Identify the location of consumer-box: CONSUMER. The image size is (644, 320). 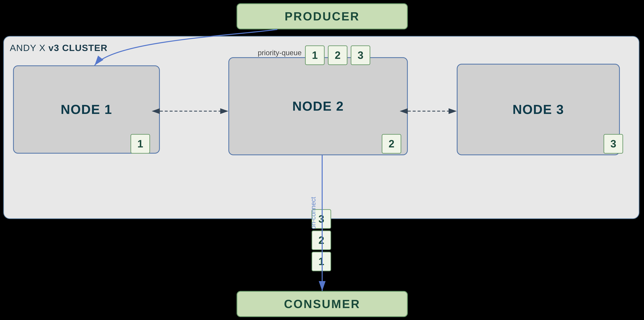
(322, 304).